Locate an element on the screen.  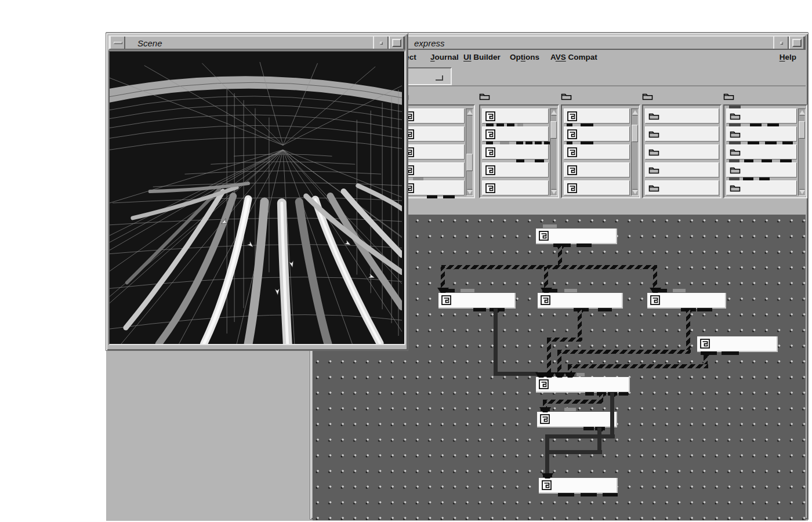
menu-ui-builder: UI Builder is located at coordinates (482, 57).